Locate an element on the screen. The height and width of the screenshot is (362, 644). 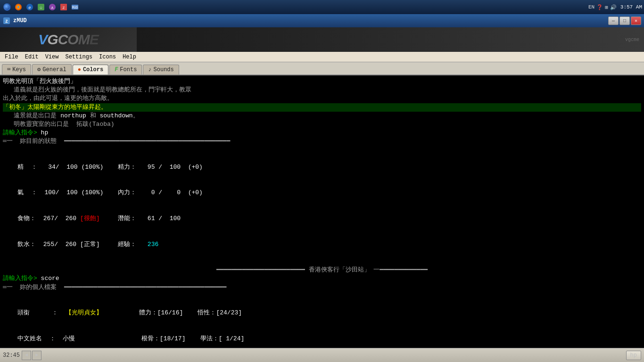
tab-fonts: F Fonts is located at coordinates (125, 70).